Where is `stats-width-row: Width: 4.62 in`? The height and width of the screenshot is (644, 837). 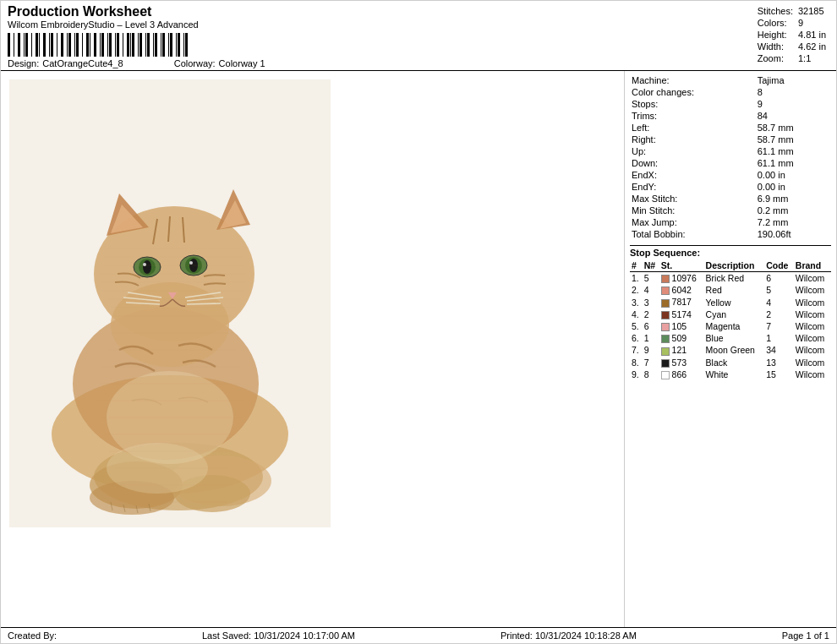 stats-width-row: Width: 4.62 in is located at coordinates (791, 46).